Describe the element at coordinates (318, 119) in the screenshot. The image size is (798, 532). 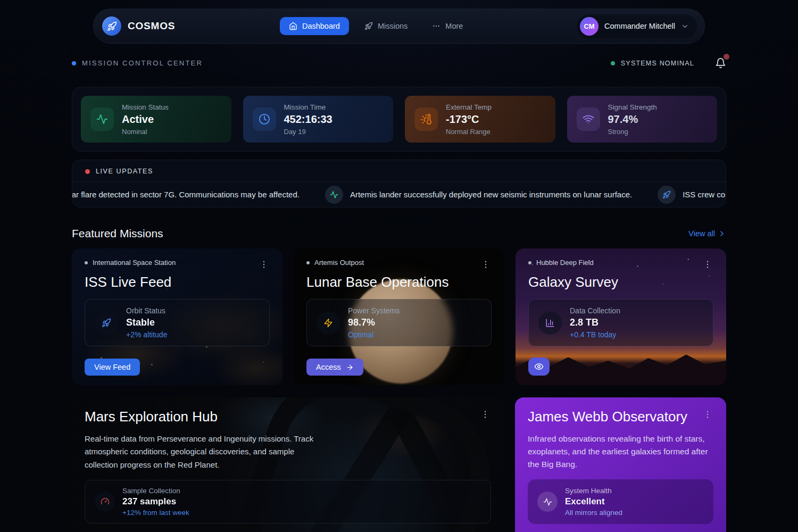
I see `stat-card-mission-time: Mission Time 452:16:33 Day 19` at that location.